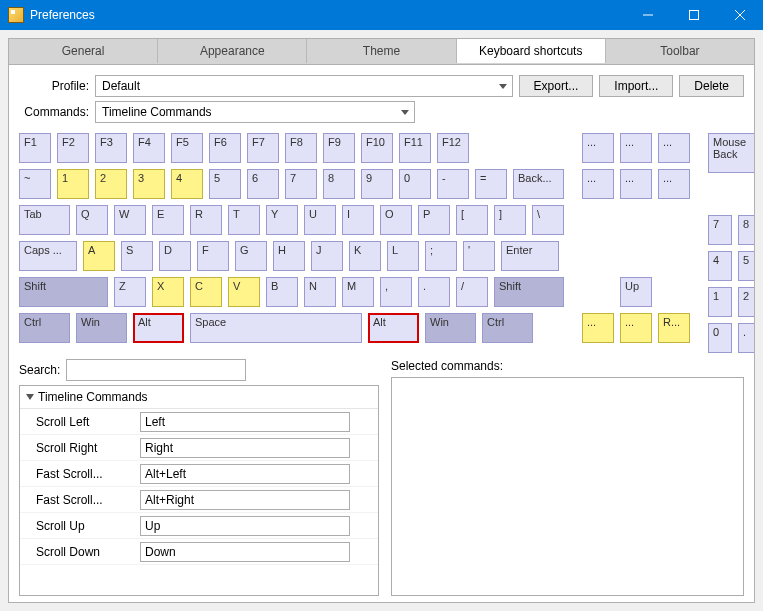 This screenshot has height=611, width=763. What do you see at coordinates (199, 398) in the screenshot?
I see `tree-group-header: Timeline Commands` at bounding box center [199, 398].